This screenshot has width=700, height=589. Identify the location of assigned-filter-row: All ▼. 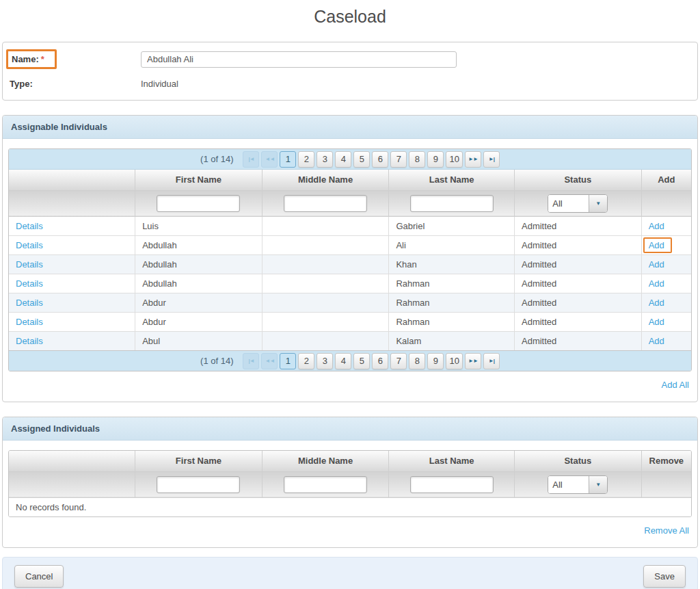
(350, 484).